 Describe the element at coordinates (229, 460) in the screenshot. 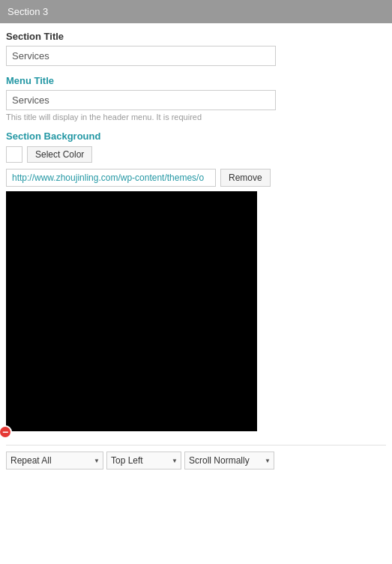

I see `attachment-select: Scroll Normally Fixed Local` at that location.